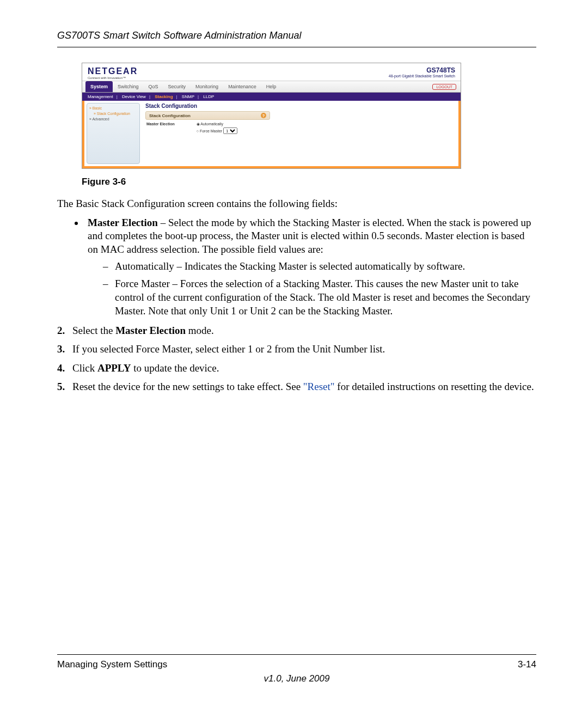  Describe the element at coordinates (207, 87) in the screenshot. I see `tab-monitoring: Monitoring` at that location.